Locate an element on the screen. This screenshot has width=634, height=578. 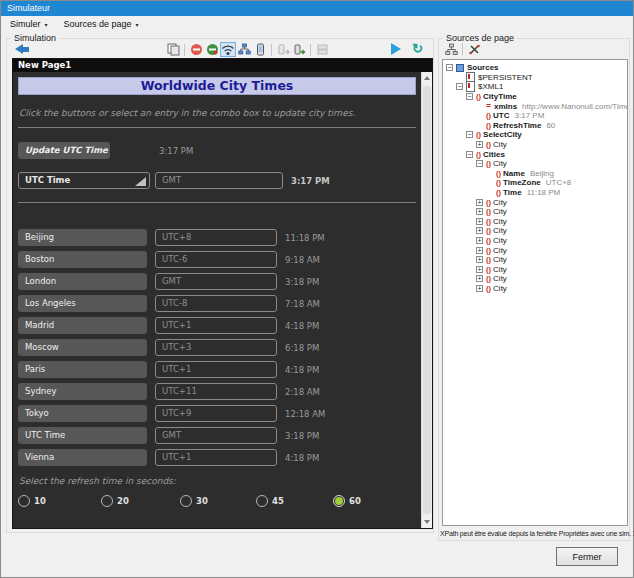
reload-icon: ↻ is located at coordinates (418, 49).